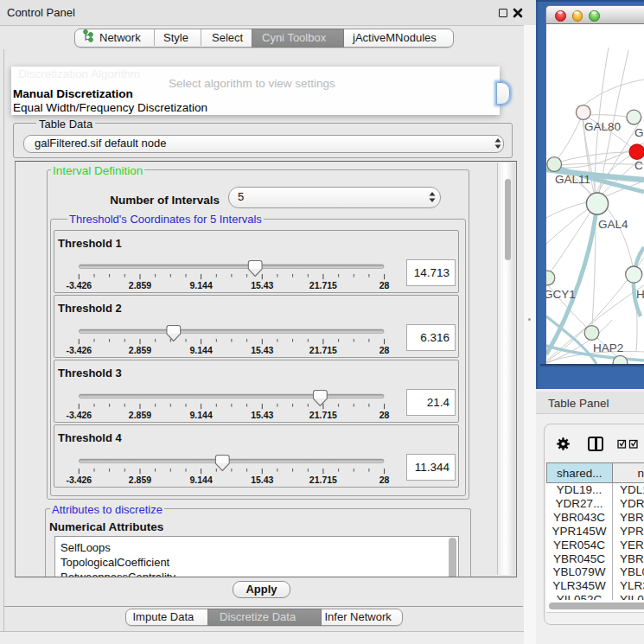  What do you see at coordinates (639, 166) in the screenshot?
I see `svg-text: C` at bounding box center [639, 166].